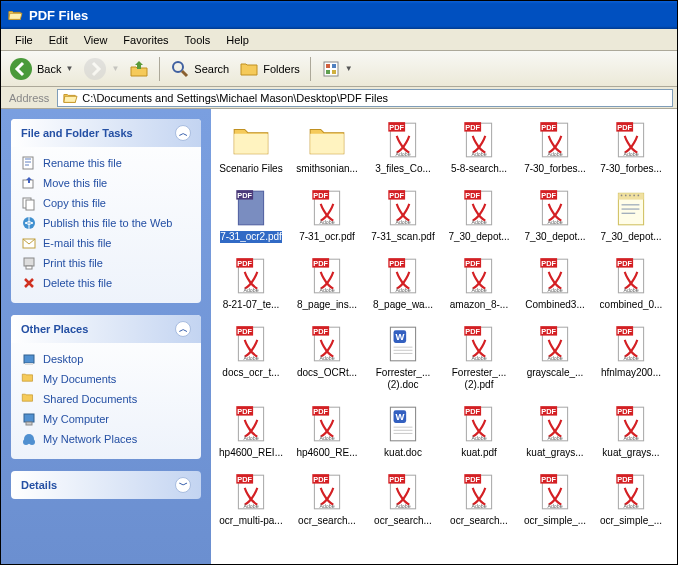 This screenshot has height=565, width=678. I want to click on menu-help: Help, so click(238, 40).